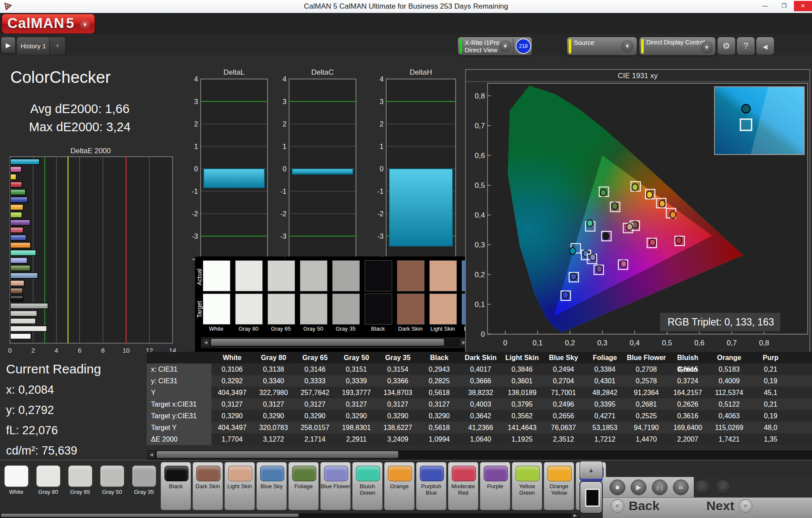 The image size is (812, 518). Describe the element at coordinates (784, 6) in the screenshot. I see `restore-button: ❐` at that location.